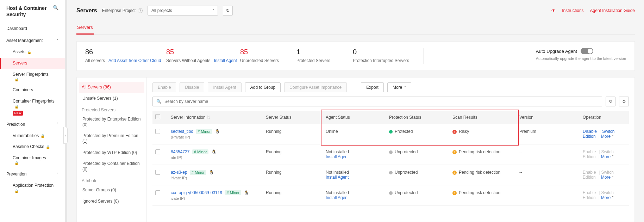  Describe the element at coordinates (325, 56) in the screenshot. I see `stat-protected: 1 Protected Servers` at that location.